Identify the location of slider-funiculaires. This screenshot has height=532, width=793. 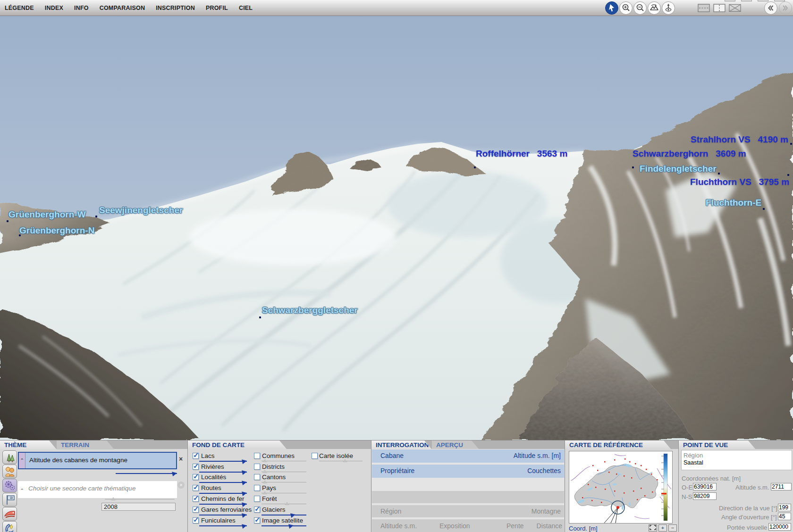
(223, 526).